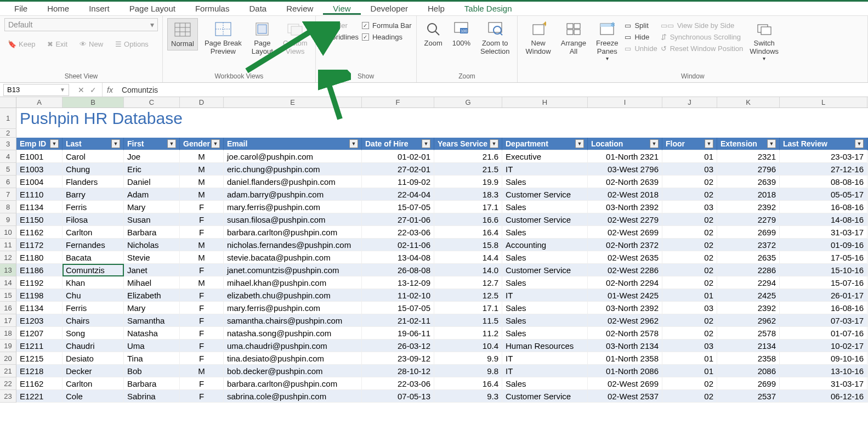 The width and height of the screenshot is (868, 441). I want to click on cell-E14: mihael.khan@pushpin.com, so click(293, 283).